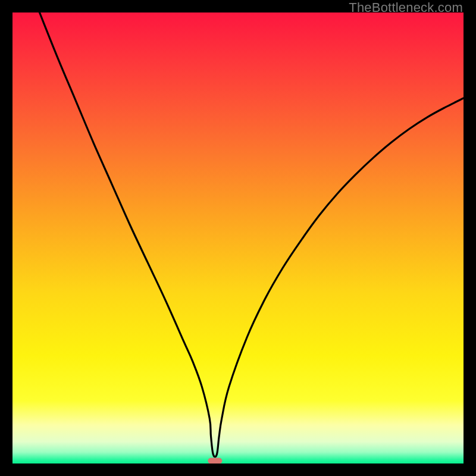 The image size is (476, 476). Describe the element at coordinates (215, 461) in the screenshot. I see `optimal-marker` at that location.